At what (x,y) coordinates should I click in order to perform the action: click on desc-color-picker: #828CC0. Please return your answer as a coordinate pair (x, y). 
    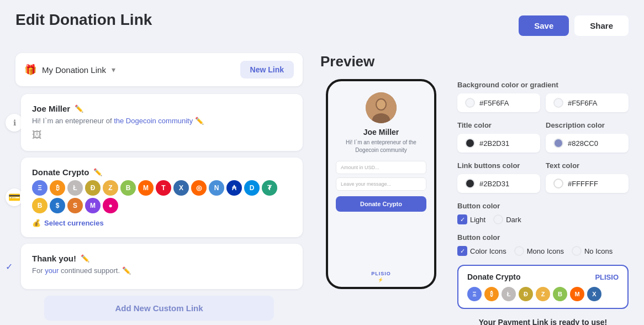
    Looking at the image, I should click on (587, 143).